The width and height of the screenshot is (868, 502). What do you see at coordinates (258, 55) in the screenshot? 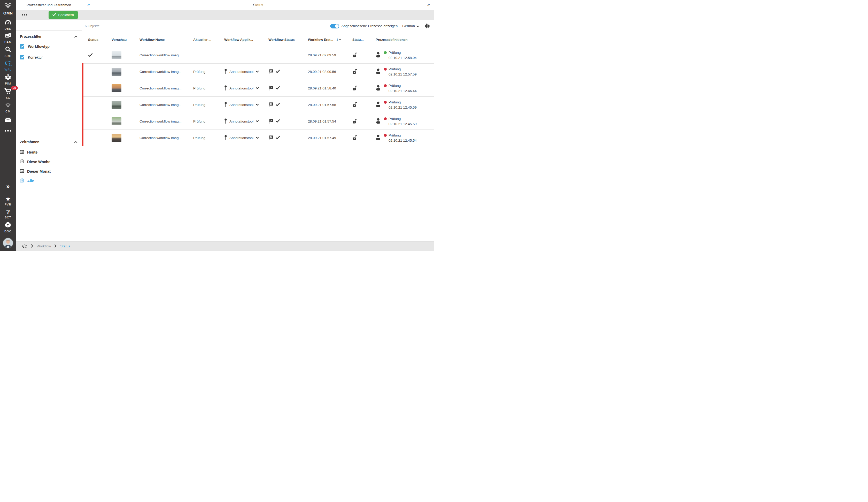
I see `table-row: Correction workflow imag...` at bounding box center [258, 55].